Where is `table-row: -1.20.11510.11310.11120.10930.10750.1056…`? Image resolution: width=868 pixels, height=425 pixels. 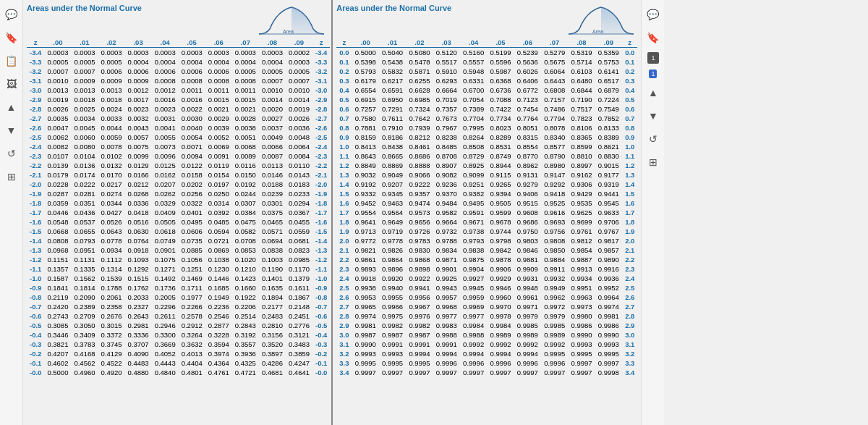
table-row: -1.20.11510.11310.11120.10930.10750.1056… is located at coordinates (178, 259).